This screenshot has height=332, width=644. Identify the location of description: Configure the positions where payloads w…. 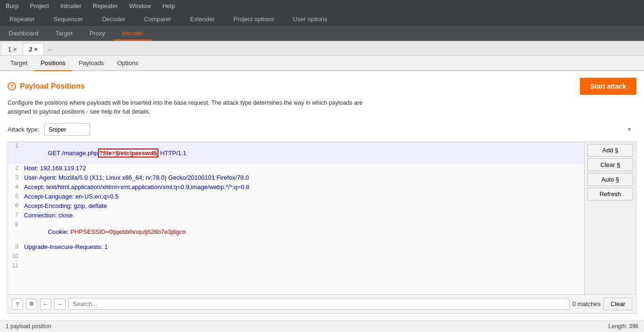
(322, 108).